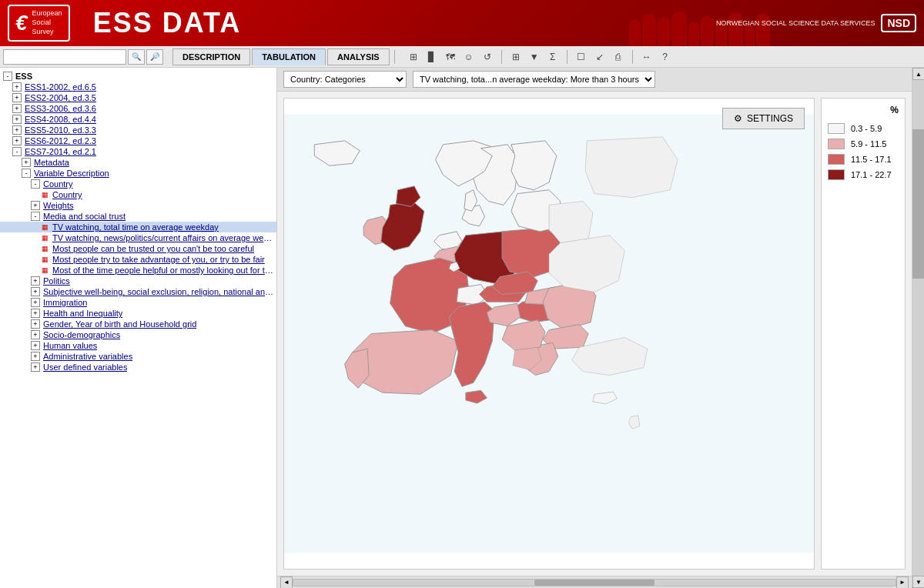 This screenshot has height=588, width=924. Describe the element at coordinates (35, 367) in the screenshot. I see `expand-icon-userdef: +` at that location.